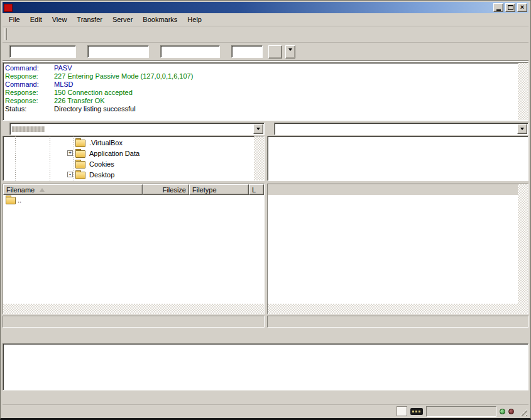 This screenshot has width=531, height=420. I want to click on queue-header, so click(265, 337).